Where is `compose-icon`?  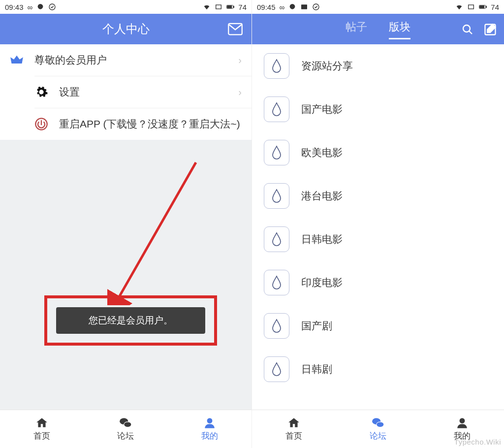
compose-icon is located at coordinates (490, 31).